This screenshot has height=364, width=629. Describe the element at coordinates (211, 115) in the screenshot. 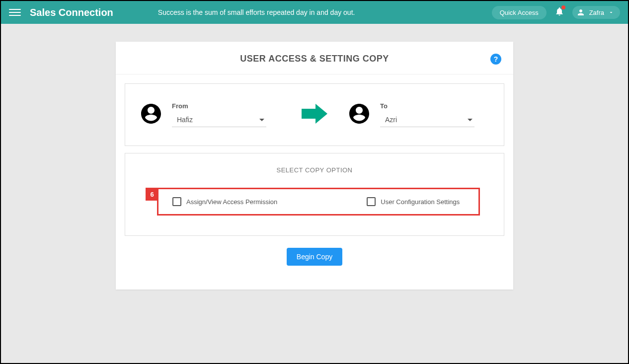

I see `from-user-block: From Hafiz` at that location.